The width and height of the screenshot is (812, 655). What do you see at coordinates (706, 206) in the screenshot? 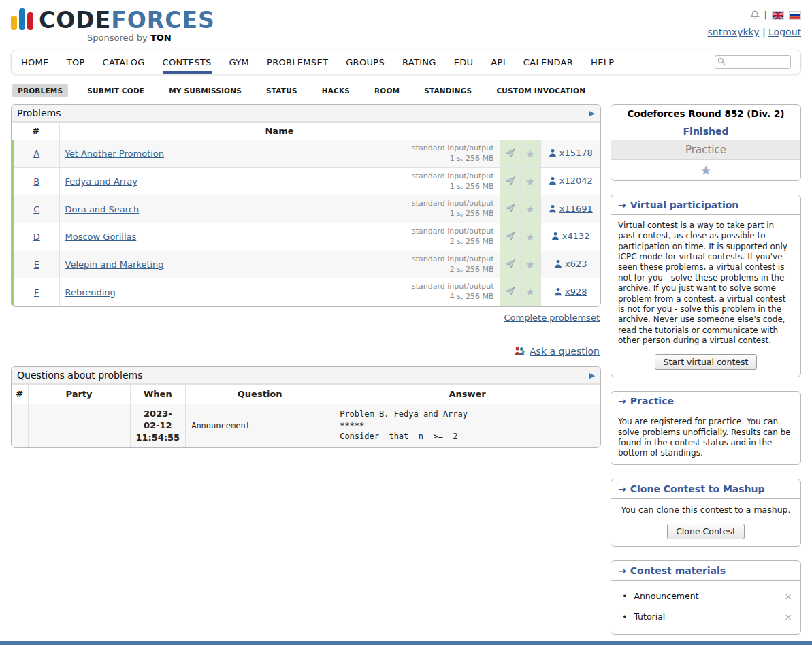
I see `virtual-participation-caption: Virtual participation` at bounding box center [706, 206].